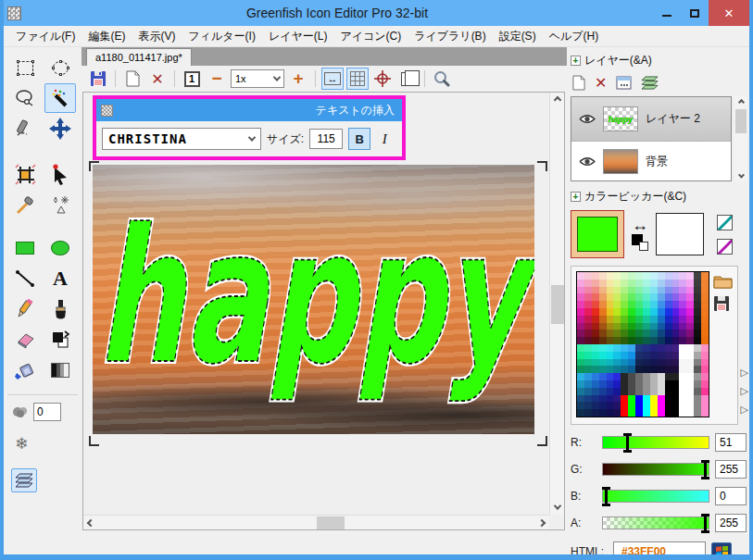  What do you see at coordinates (558, 507) in the screenshot?
I see `scroll-down-arrow` at bounding box center [558, 507].